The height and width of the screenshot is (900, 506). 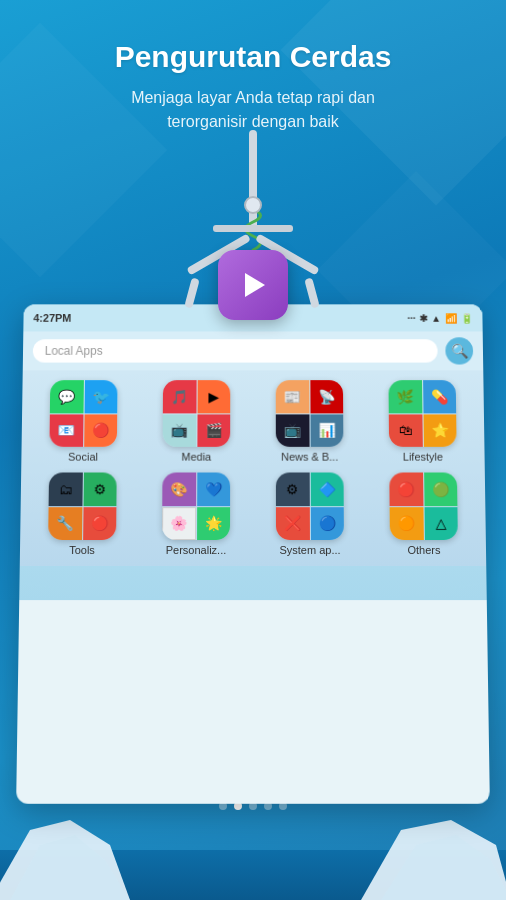 What do you see at coordinates (214, 524) in the screenshot?
I see `personal4-icon: 🌟` at bounding box center [214, 524].